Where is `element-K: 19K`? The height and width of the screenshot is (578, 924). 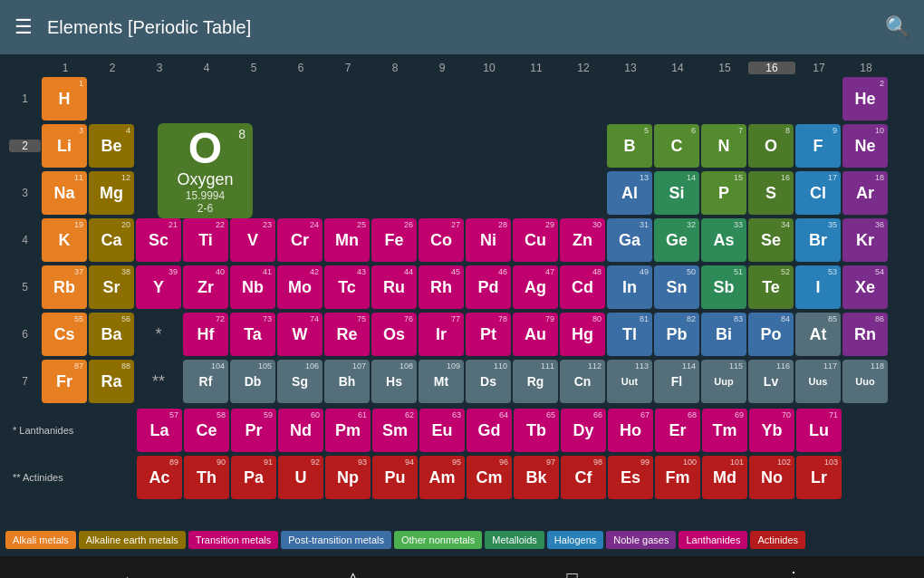
element-K: 19K is located at coordinates (64, 240).